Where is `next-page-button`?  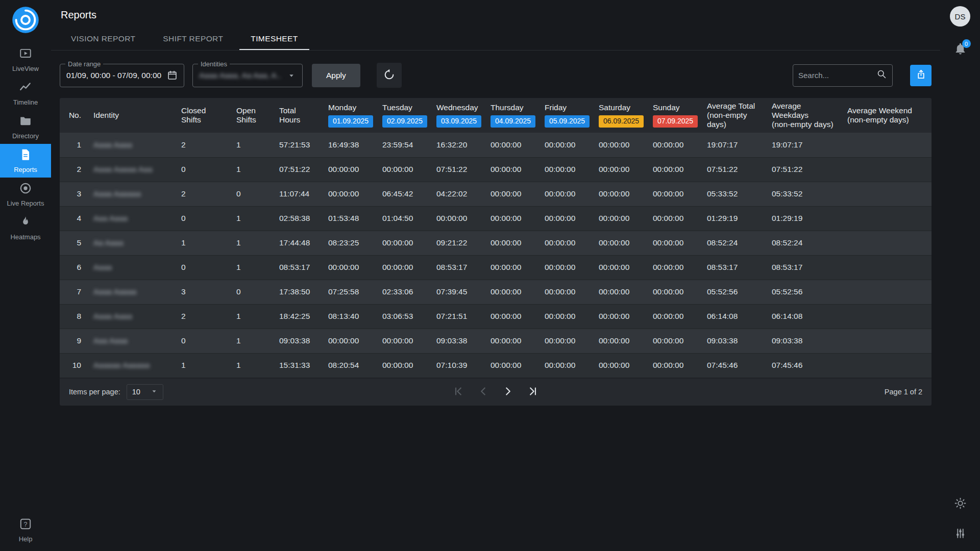 next-page-button is located at coordinates (508, 392).